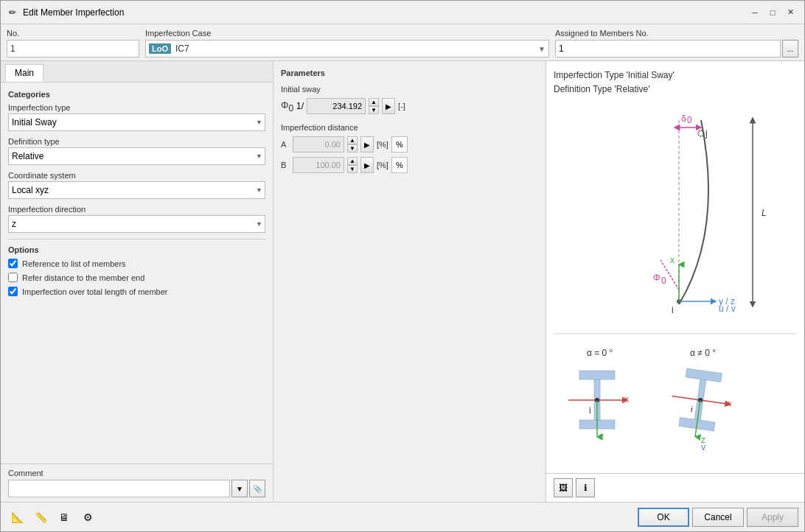 Image resolution: width=805 pixels, height=532 pixels. What do you see at coordinates (137, 292) in the screenshot?
I see `cb3-row: Imperfection over total length of member` at bounding box center [137, 292].